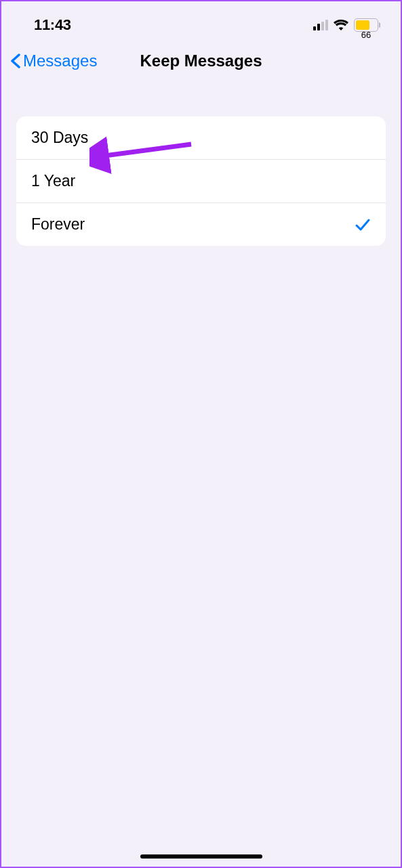 The height and width of the screenshot is (868, 402). I want to click on battery-icon: 66, so click(367, 25).